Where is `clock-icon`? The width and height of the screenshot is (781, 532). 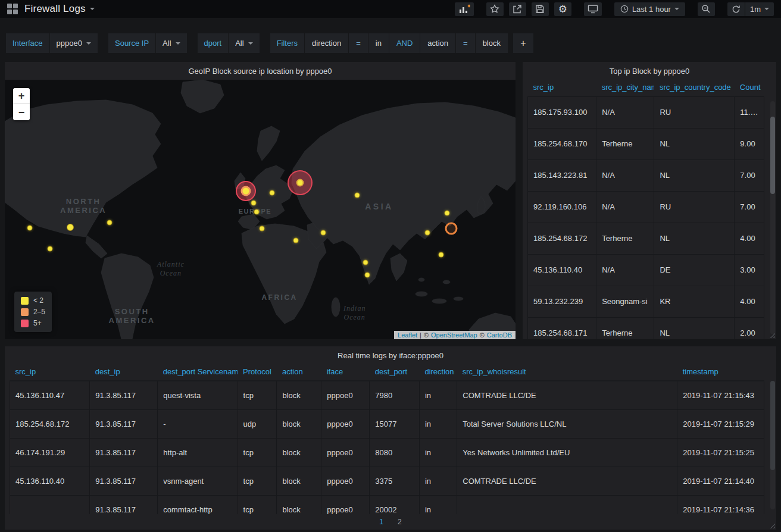
clock-icon is located at coordinates (624, 9).